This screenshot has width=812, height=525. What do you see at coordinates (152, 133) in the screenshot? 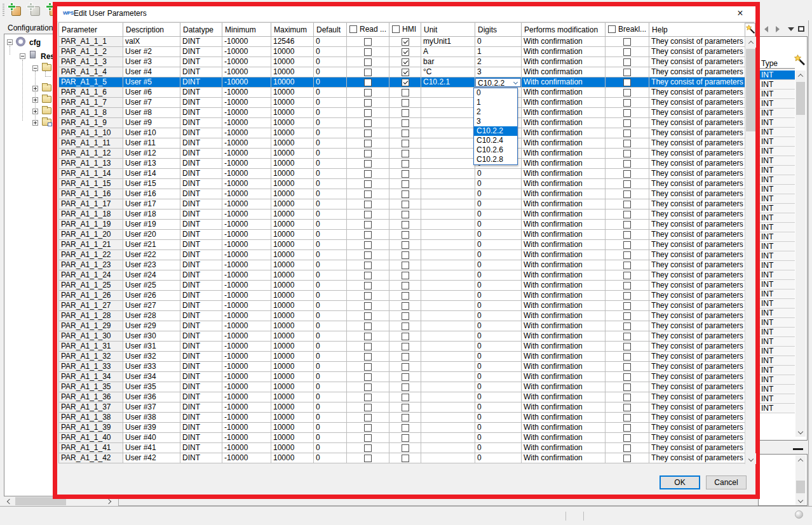
I see `description-cell: User #10` at bounding box center [152, 133].